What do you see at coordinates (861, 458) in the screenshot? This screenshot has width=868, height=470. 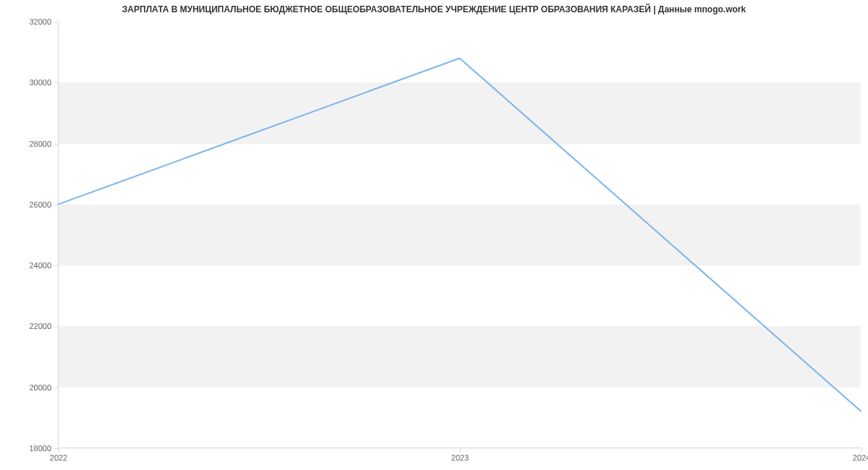 I see `x-tick-label: 2024` at bounding box center [861, 458].